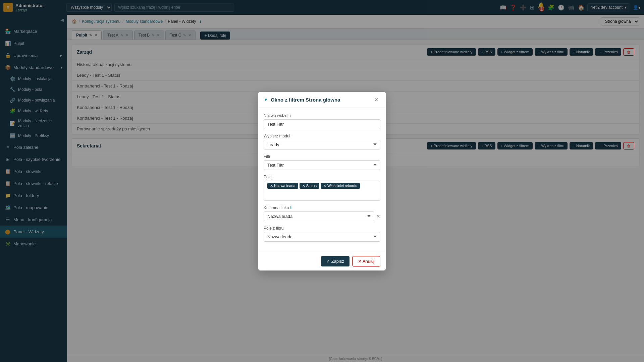 This screenshot has width=644, height=362. What do you see at coordinates (335, 261) in the screenshot?
I see `save-button: ✓ Zapisz` at bounding box center [335, 261].